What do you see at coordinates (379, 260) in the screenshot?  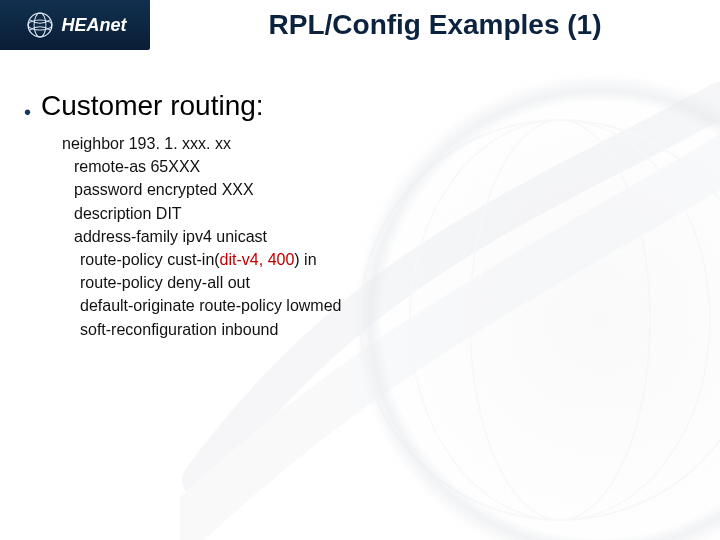 I see `config-line: route-policy cust-in(dit-v4, 400) in` at bounding box center [379, 260].